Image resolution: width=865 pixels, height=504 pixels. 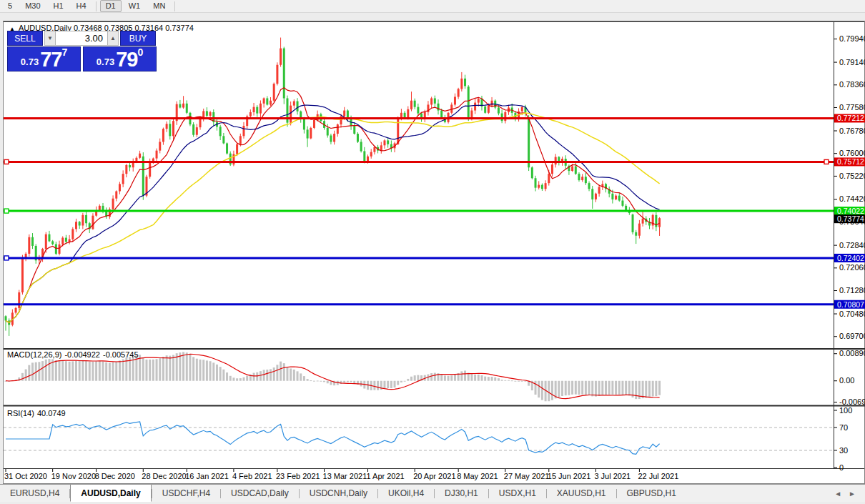 I want to click on svg-text: 0.76000, so click(x=852, y=153).